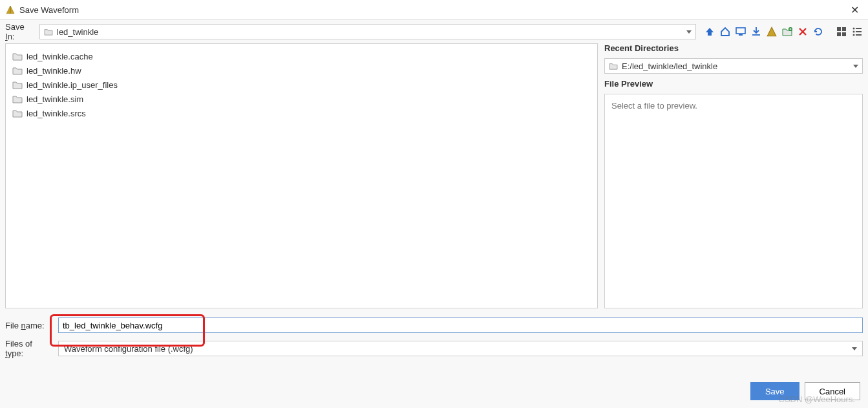 This screenshot has width=868, height=408. Describe the element at coordinates (458, 349) in the screenshot. I see `files-of-type-value: Waveform configuration file (.wcfg)` at that location.